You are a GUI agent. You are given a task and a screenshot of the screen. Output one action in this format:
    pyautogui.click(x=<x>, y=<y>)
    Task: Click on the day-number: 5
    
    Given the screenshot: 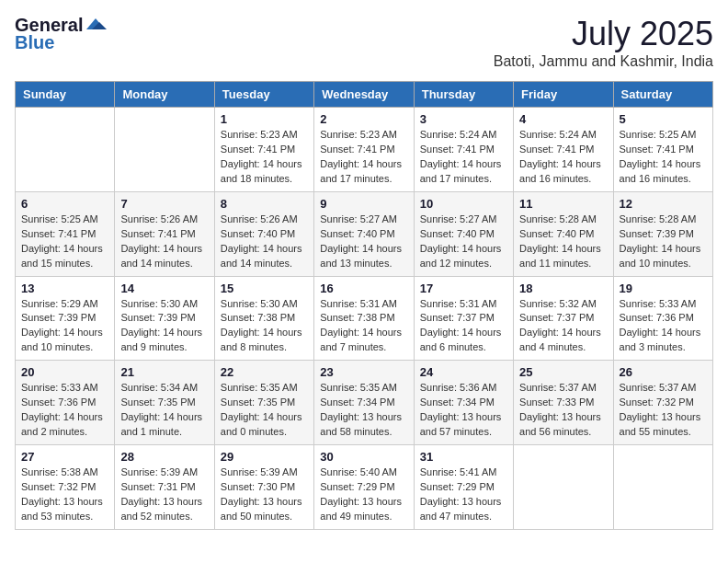 What is the action you would take?
    pyautogui.click(x=664, y=120)
    